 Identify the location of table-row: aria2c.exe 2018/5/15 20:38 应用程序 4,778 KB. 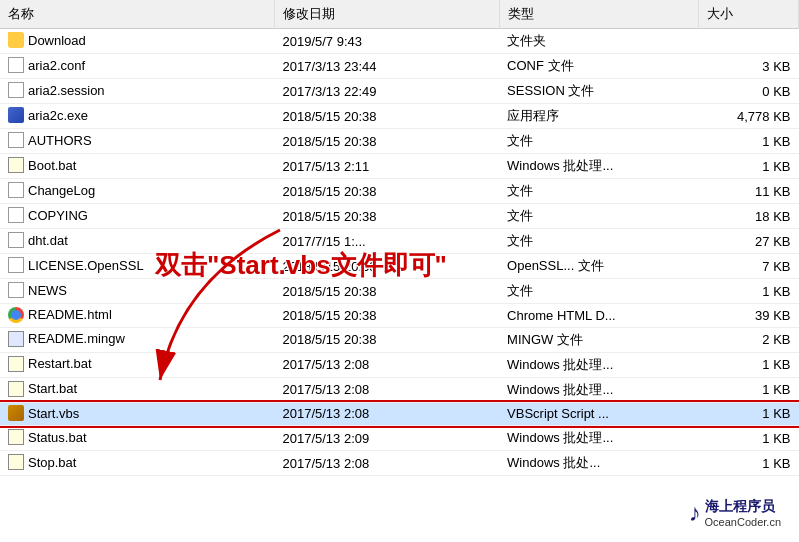
(400, 116).